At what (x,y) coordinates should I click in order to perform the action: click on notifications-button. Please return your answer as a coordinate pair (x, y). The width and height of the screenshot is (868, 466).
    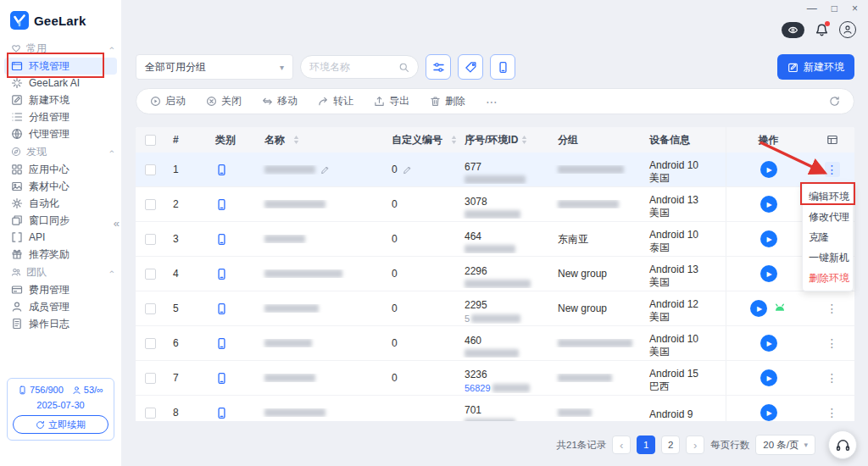
    Looking at the image, I should click on (822, 31).